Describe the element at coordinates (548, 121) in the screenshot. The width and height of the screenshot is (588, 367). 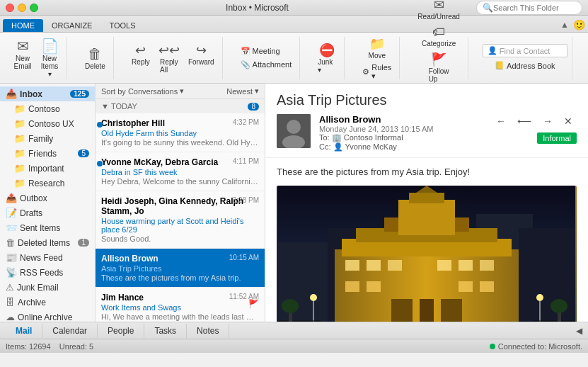
I see `nav-next-button: →` at that location.